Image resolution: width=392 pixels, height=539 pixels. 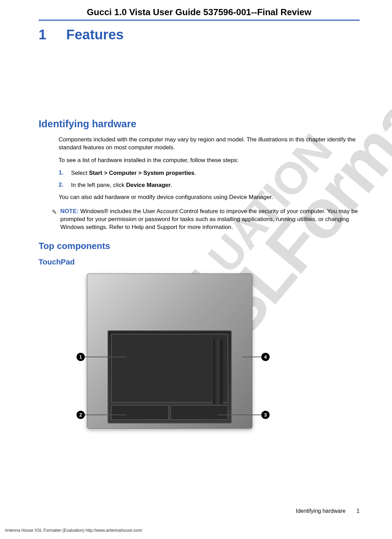 I want to click on section-touchpad: TouchPad, so click(x=199, y=262).